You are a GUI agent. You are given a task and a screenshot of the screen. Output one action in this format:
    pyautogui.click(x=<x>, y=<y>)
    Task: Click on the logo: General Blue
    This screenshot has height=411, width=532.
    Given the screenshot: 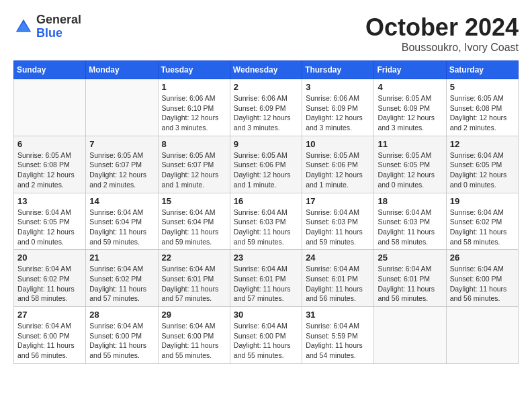 What is the action you would take?
    pyautogui.click(x=47, y=27)
    